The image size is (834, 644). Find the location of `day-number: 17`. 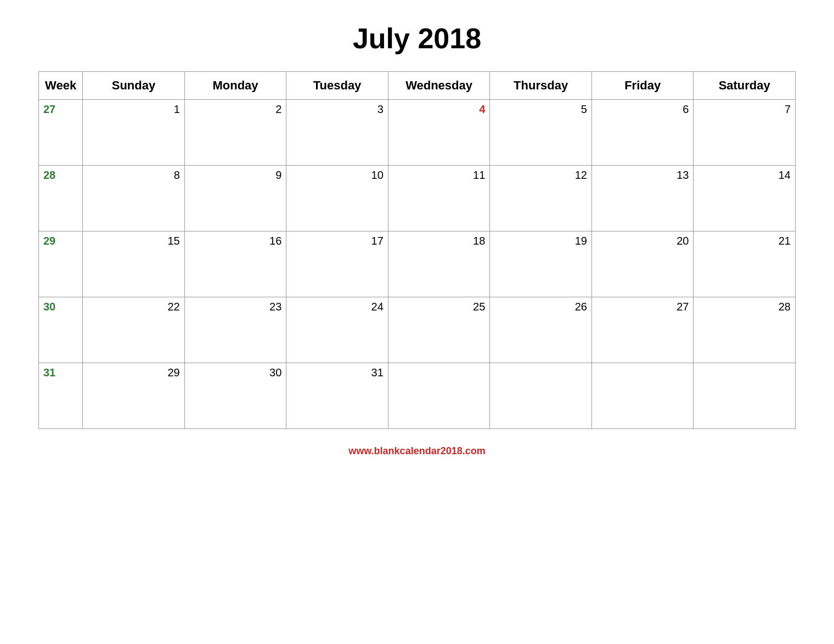

day-number: 17 is located at coordinates (377, 241).